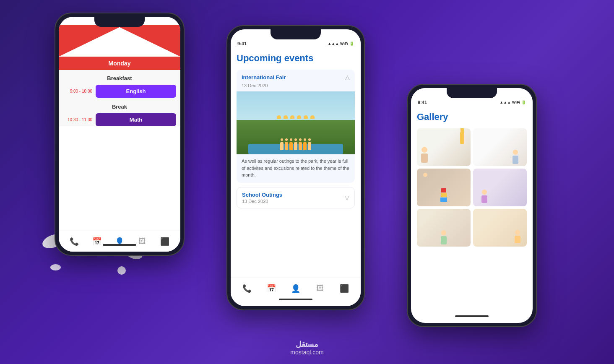 This screenshot has height=364, width=614. Describe the element at coordinates (120, 91) in the screenshot. I see `english-row: 9:00 - 10:00 English` at that location.